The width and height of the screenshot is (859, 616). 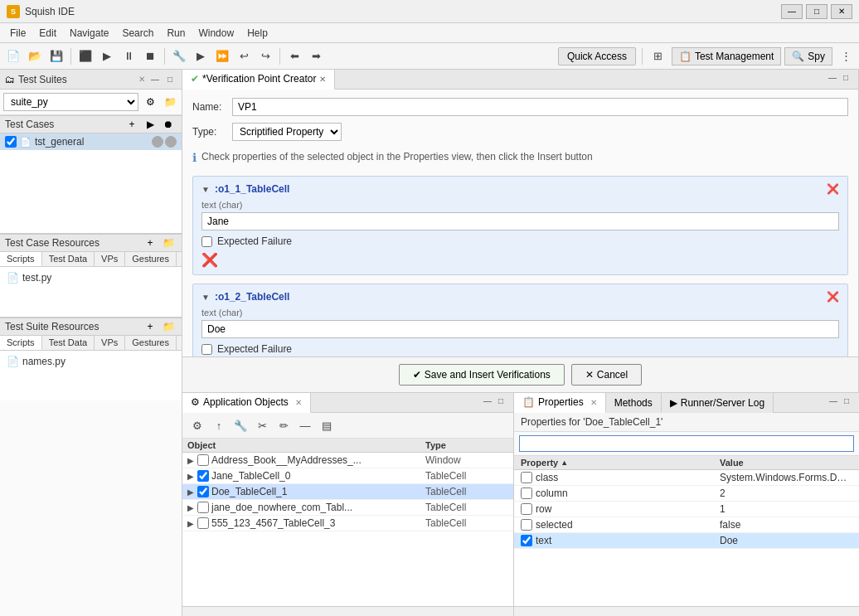 I want to click on ao-toolbar-btn-2: ↑, so click(x=219, y=425).